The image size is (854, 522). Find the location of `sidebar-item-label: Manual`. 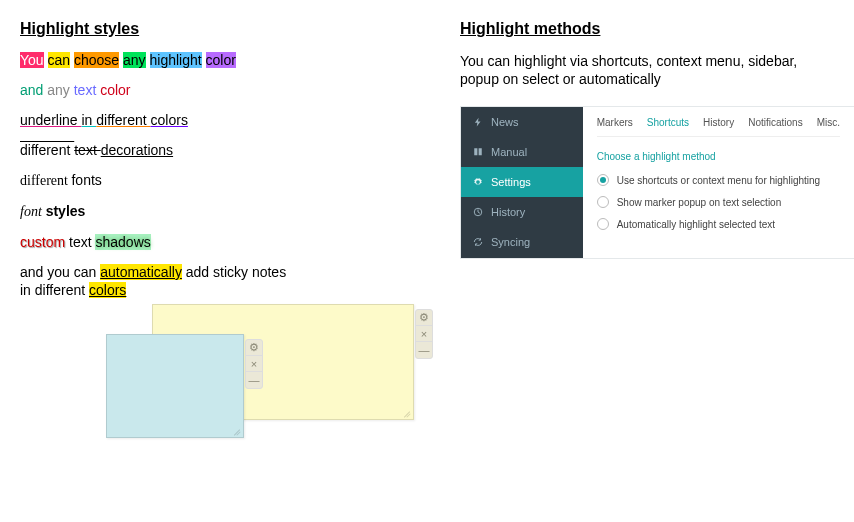

sidebar-item-label: Manual is located at coordinates (509, 152).